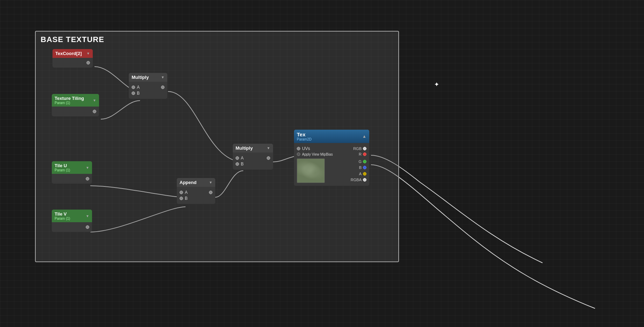 Image resolution: width=644 pixels, height=327 pixels. Describe the element at coordinates (72, 216) in the screenshot. I see `tile-v-header: Tile V Param (1) ▼` at that location.